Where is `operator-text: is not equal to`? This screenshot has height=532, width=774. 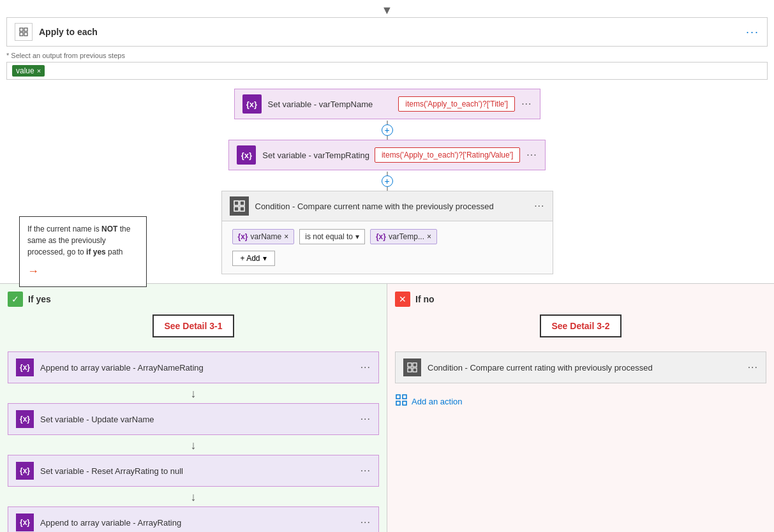 operator-text: is not equal to is located at coordinates (329, 237).